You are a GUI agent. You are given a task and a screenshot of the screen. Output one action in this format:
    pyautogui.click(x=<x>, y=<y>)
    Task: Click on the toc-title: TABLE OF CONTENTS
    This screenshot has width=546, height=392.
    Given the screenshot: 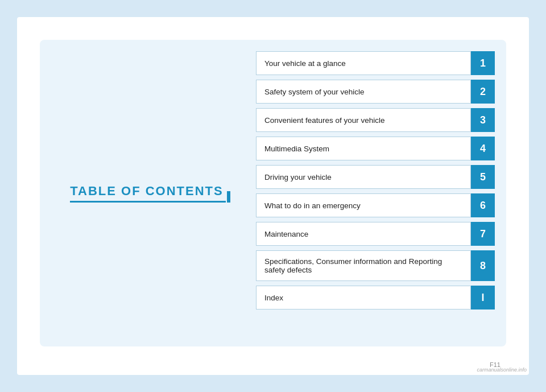 What is the action you would take?
    pyautogui.click(x=148, y=193)
    